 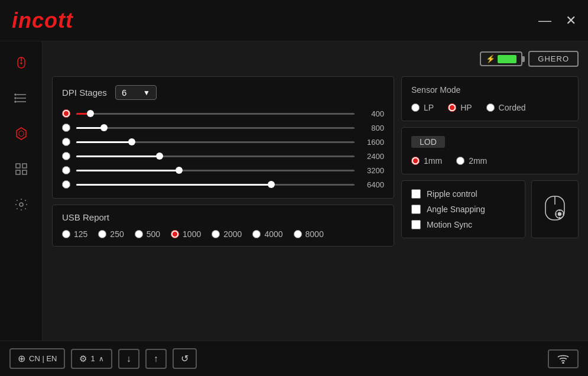 What do you see at coordinates (490, 151) in the screenshot?
I see `lod-panel: LOD 1mm 2mm` at bounding box center [490, 151].